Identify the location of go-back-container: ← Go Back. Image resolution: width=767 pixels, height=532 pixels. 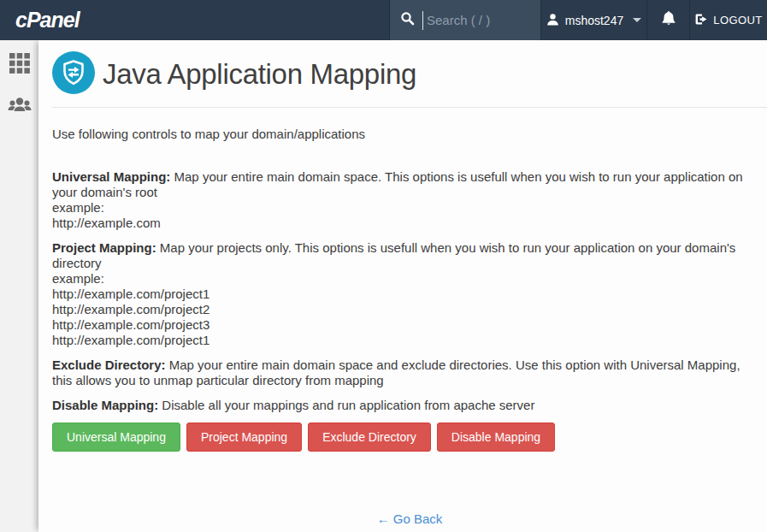
(410, 519).